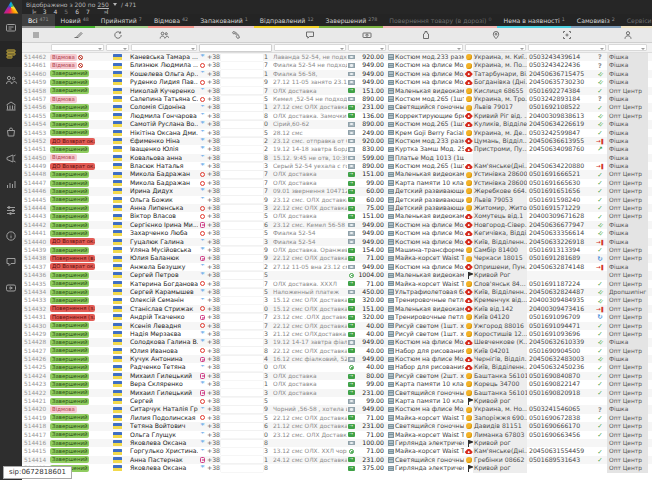  What do you see at coordinates (164, 418) in the screenshot?
I see `client-name: Лилия Подолинская` at bounding box center [164, 418].